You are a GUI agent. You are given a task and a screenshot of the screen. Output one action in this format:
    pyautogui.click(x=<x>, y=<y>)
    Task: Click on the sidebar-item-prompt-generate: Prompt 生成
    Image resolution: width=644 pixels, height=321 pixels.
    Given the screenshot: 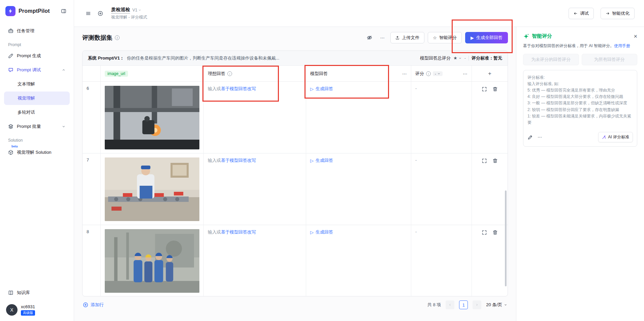 What is the action you would take?
    pyautogui.click(x=37, y=56)
    